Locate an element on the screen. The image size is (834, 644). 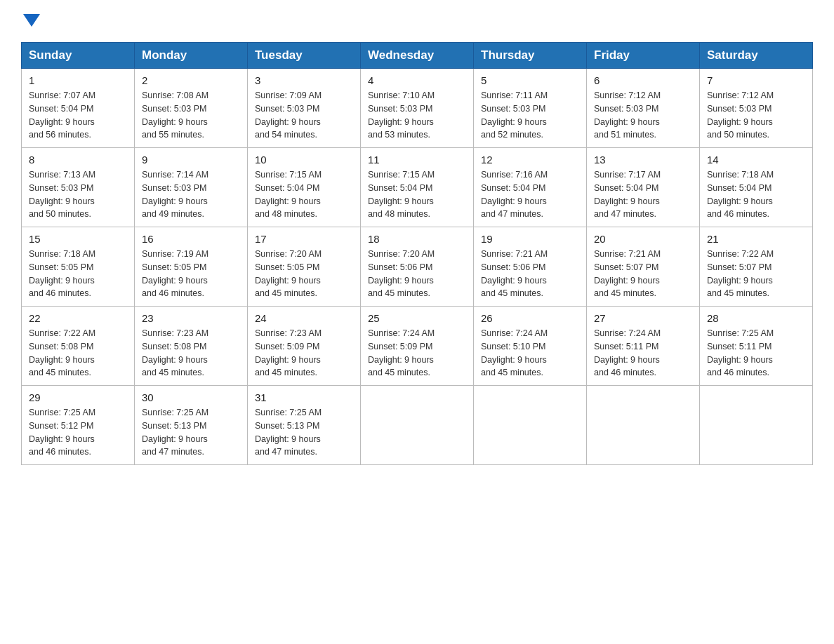
calendar-cell: 2Sunrise: 7:08 AMSunset: 5:03 PMDaylight… is located at coordinates (191, 108).